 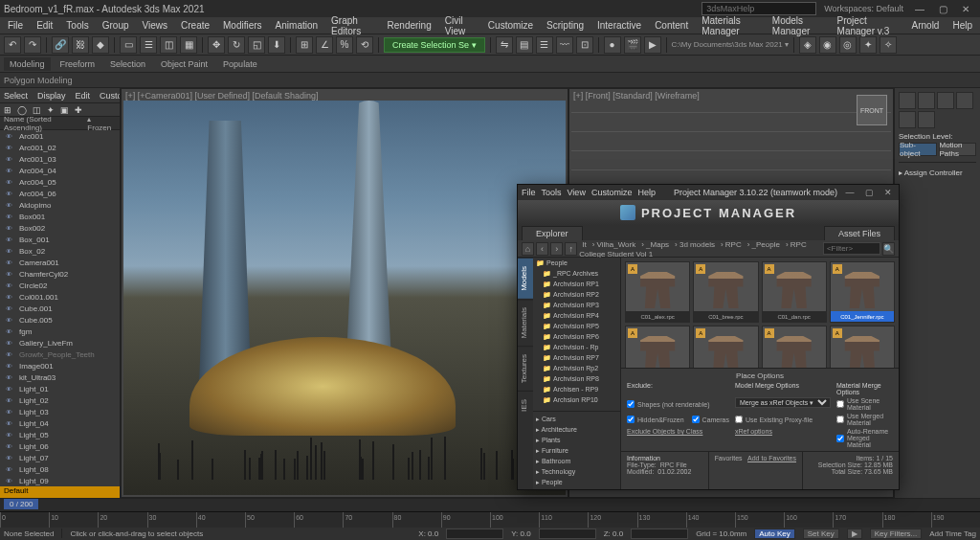 What do you see at coordinates (324, 45) in the screenshot?
I see `angle-snap-icon: ∠` at bounding box center [324, 45].